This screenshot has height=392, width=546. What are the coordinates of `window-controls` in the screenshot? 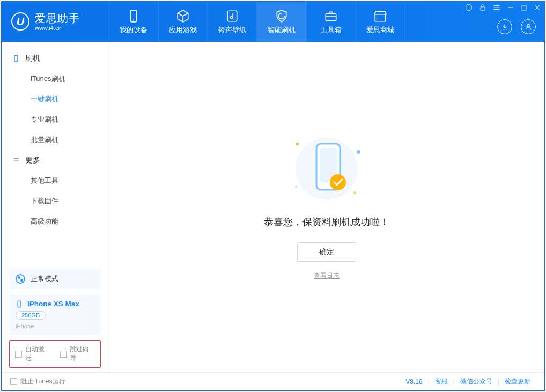 It's located at (503, 9).